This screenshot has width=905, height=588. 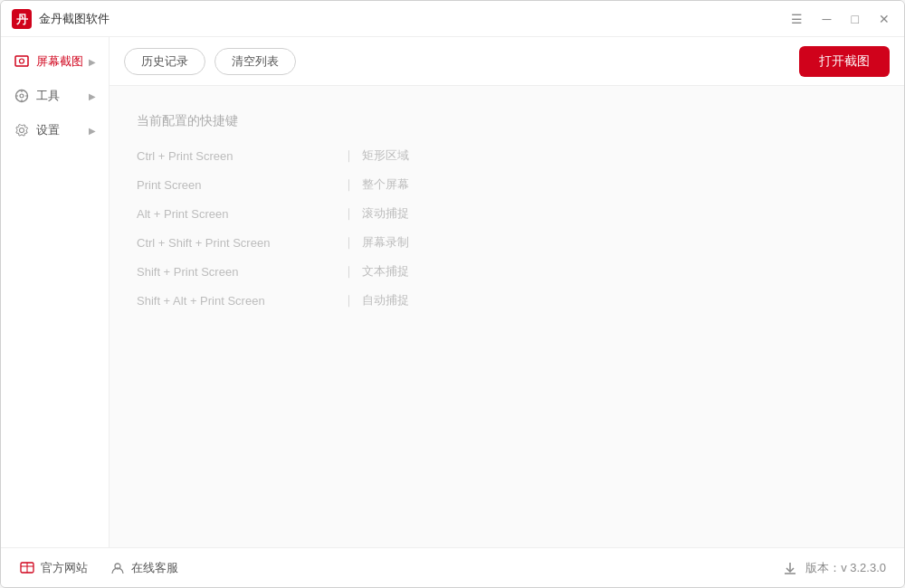 What do you see at coordinates (165, 62) in the screenshot?
I see `history-button: 历史记录` at bounding box center [165, 62].